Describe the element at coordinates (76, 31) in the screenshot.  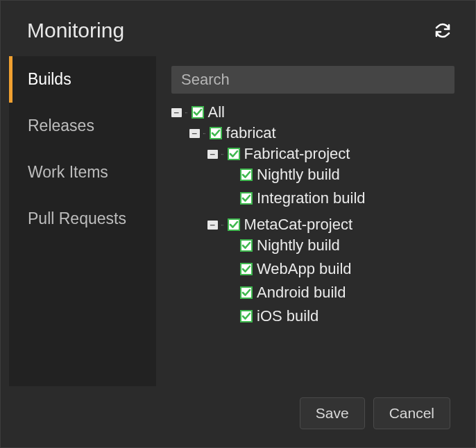
I see `dialog-title: Monitoring` at that location.